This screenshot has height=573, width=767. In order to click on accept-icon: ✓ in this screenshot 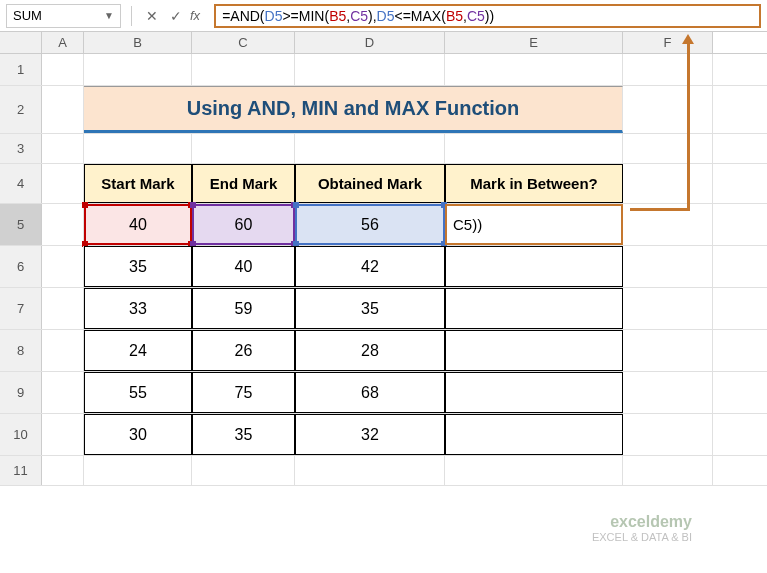, I will do `click(176, 16)`.